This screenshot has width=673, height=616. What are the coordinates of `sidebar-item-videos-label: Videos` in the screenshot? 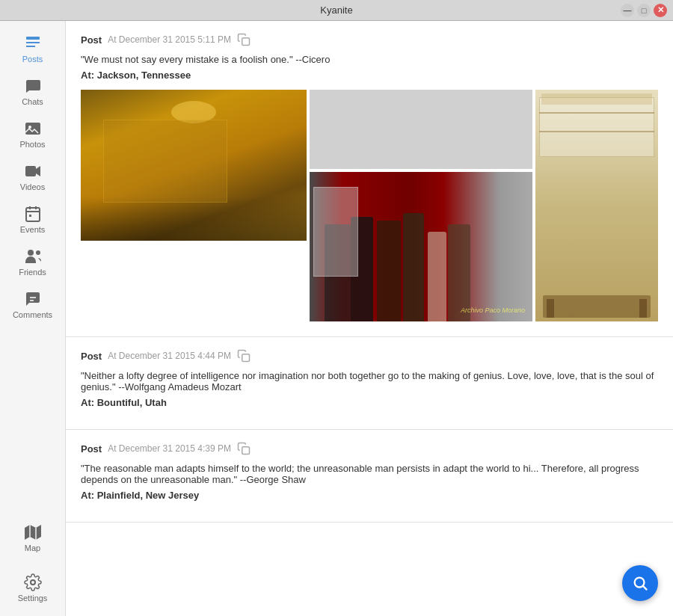 It's located at (33, 187).